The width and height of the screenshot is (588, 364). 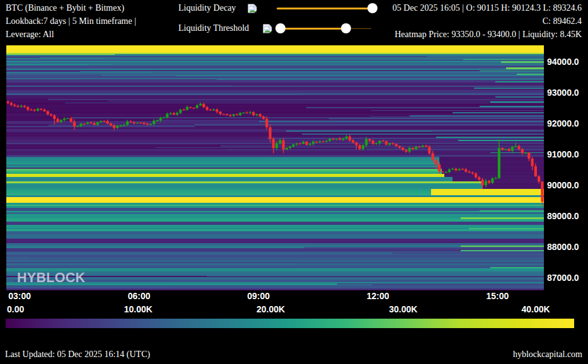 What do you see at coordinates (280, 28) in the screenshot?
I see `liquidity-threshold-handle-low` at bounding box center [280, 28].